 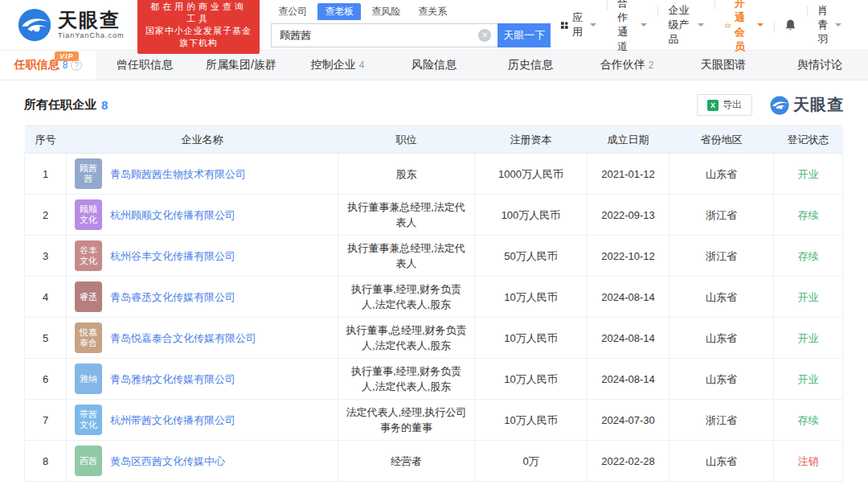 What do you see at coordinates (432, 11) in the screenshot?
I see `search-tab-relation: 查关系` at bounding box center [432, 11].